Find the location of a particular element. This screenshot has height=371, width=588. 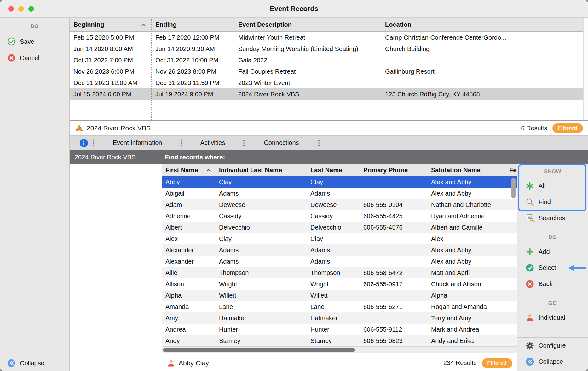

info-icon is located at coordinates (84, 143).